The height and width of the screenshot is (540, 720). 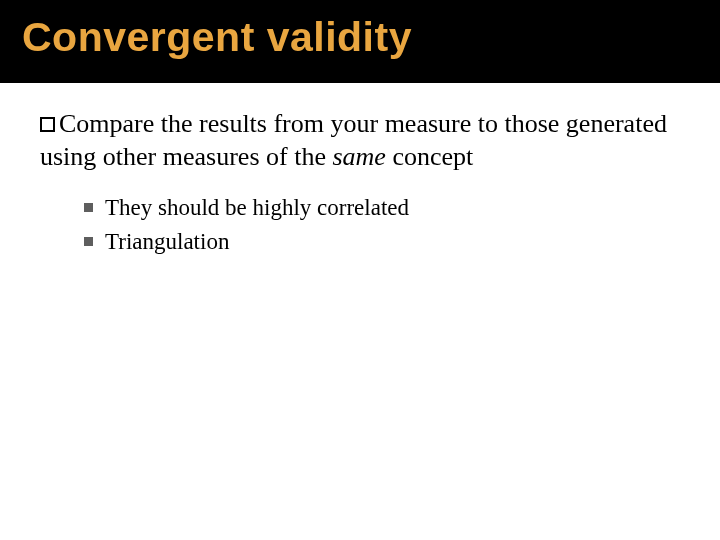 What do you see at coordinates (257, 208) in the screenshot?
I see `sub-bullet-text: They should be highly correlated` at bounding box center [257, 208].